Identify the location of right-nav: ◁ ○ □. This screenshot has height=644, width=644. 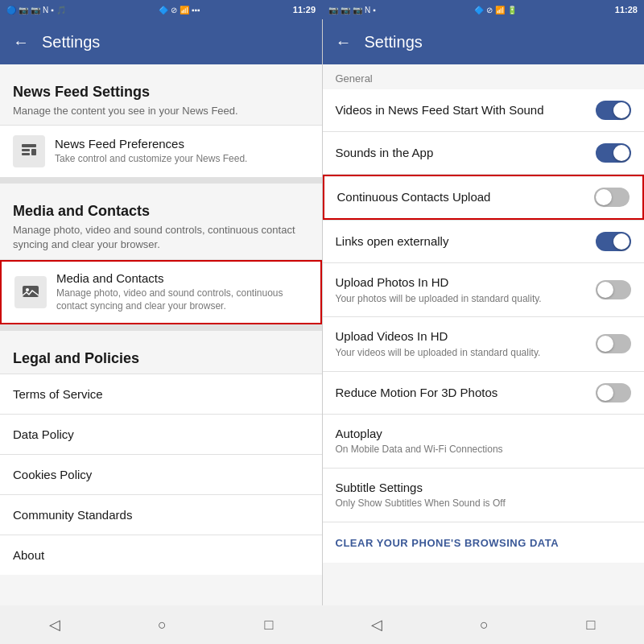
(483, 625).